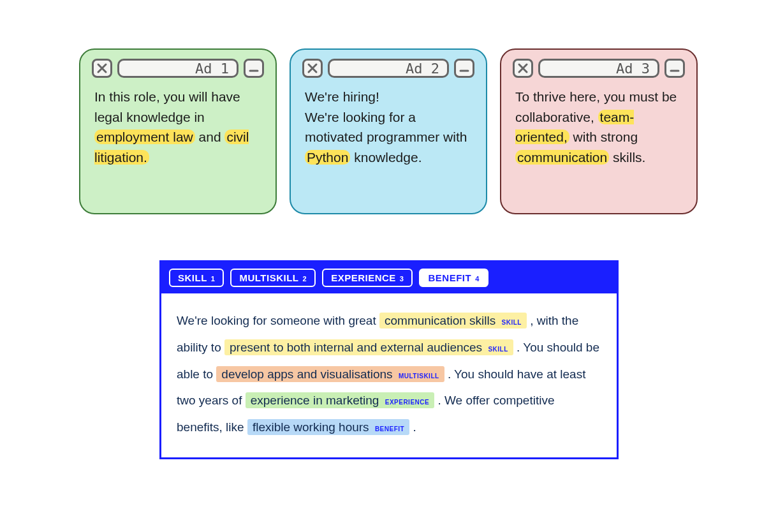 This screenshot has width=778, height=532. Describe the element at coordinates (367, 278) in the screenshot. I see `tab-experience: EXPERIENCE3` at that location.